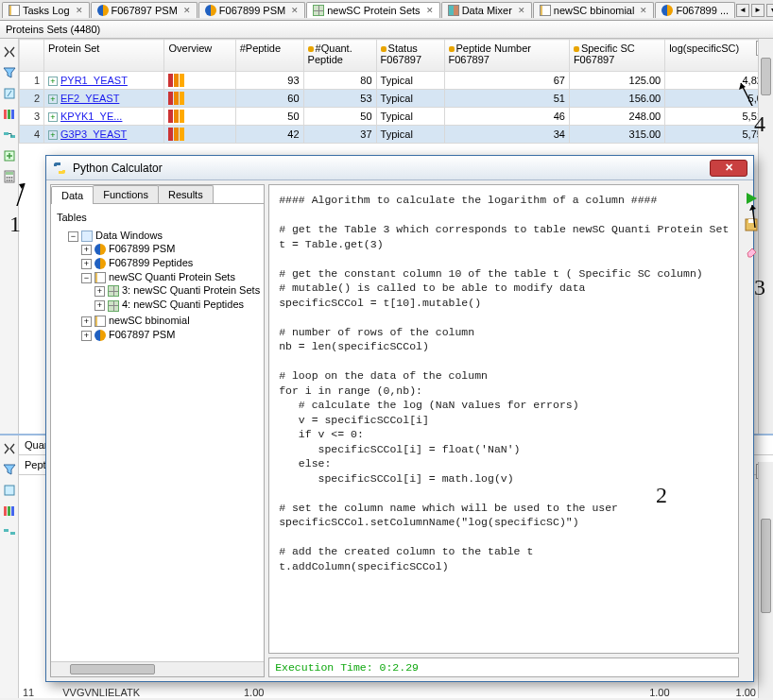  I want to click on run-button, so click(751, 198).